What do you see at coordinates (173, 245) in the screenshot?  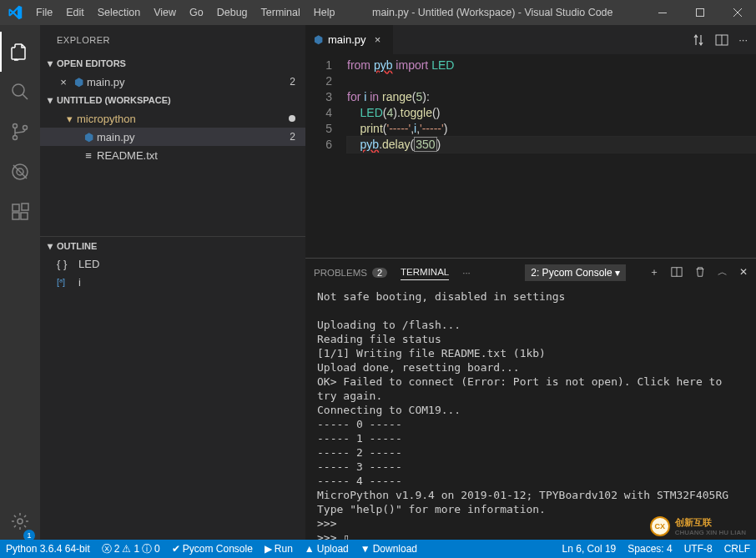 I see `outline-section: ▾ OUTLINE` at bounding box center [173, 245].